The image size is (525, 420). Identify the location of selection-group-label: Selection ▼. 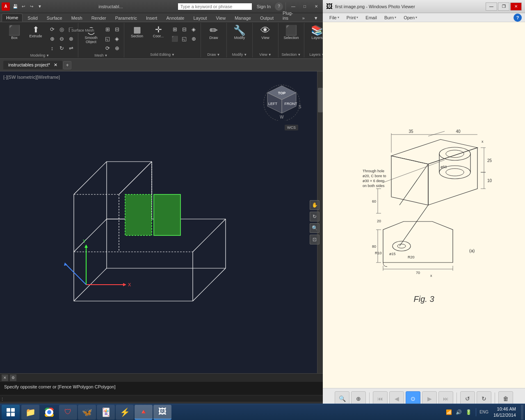
(291, 54).